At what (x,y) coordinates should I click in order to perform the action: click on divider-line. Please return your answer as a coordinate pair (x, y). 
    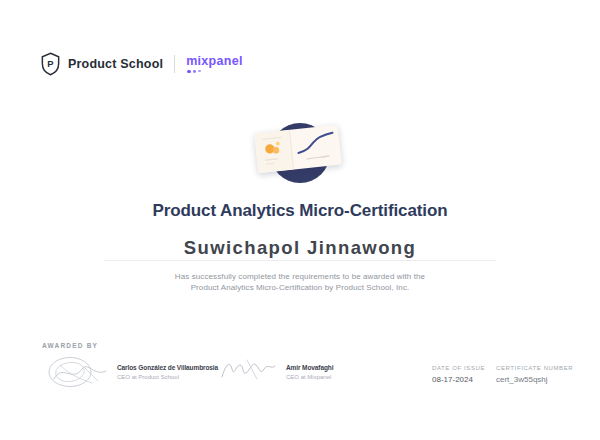
    Looking at the image, I should click on (300, 260).